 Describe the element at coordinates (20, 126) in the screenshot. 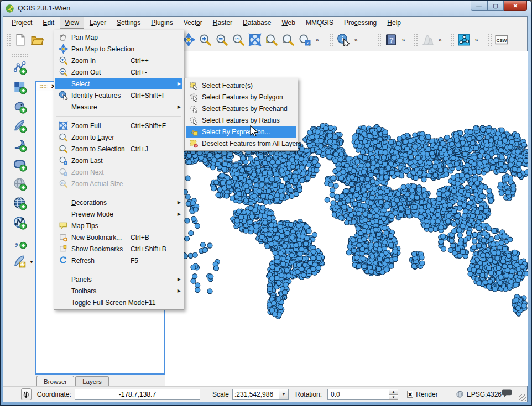

I see `add-spatialite-layer-button` at that location.